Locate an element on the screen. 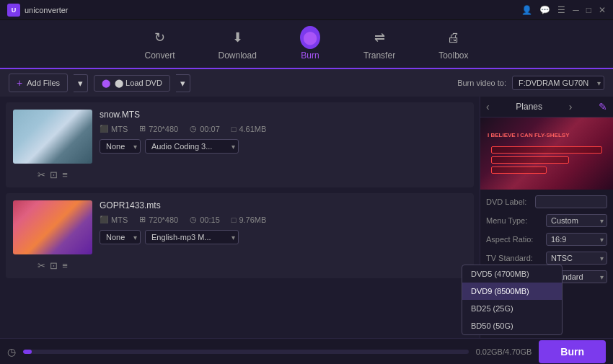  meta-dur-1: ◷ 00:07 is located at coordinates (205, 128).